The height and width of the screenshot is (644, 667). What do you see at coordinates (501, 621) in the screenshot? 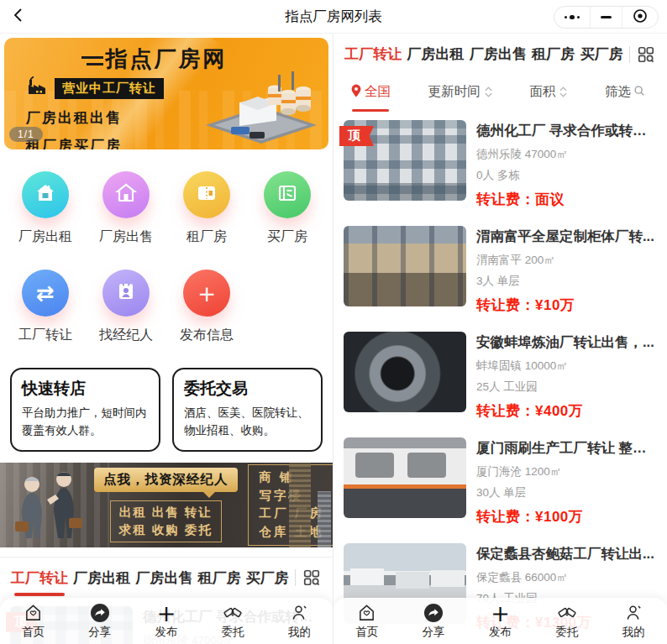
I see `bottom-tabbar-right: 首页 分享 ＋ 发布 委托 我的` at bounding box center [501, 621].